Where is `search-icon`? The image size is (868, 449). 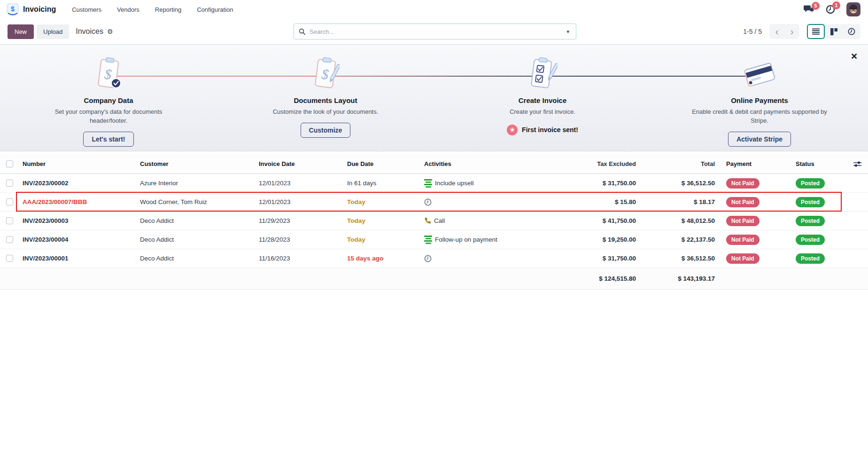
search-icon is located at coordinates (302, 32).